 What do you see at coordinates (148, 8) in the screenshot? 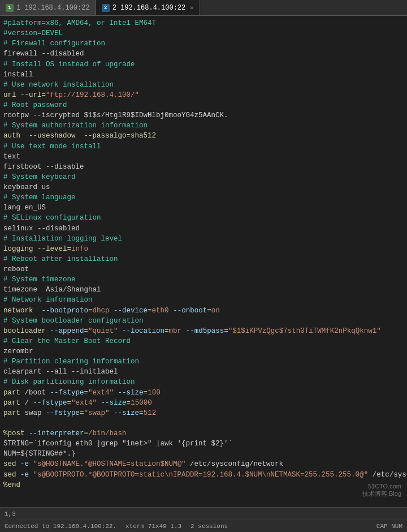
I see `tab-2: 2 2 192.168.4.100:22 ✕` at bounding box center [148, 8].